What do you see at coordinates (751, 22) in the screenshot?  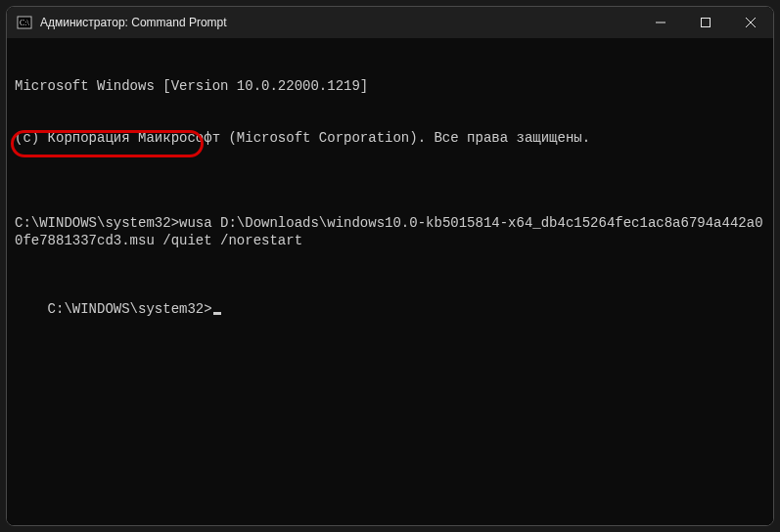 I see `close-button` at bounding box center [751, 22].